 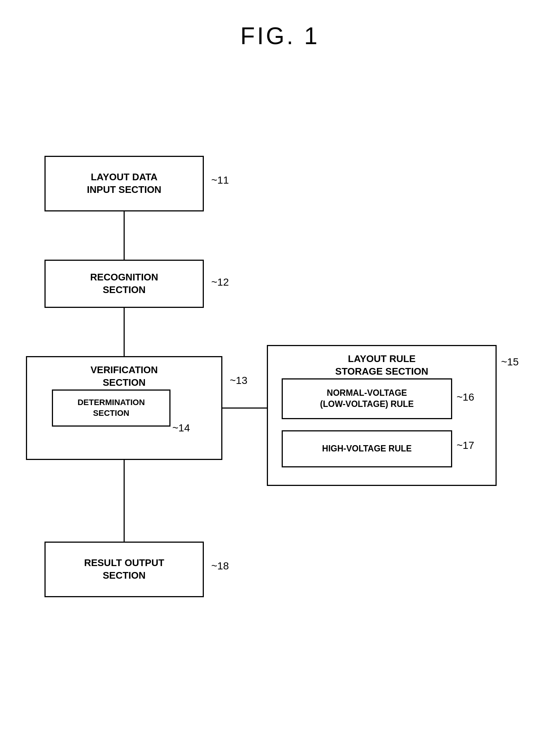 What do you see at coordinates (460, 445) in the screenshot?
I see `tilde-17: ~` at bounding box center [460, 445].